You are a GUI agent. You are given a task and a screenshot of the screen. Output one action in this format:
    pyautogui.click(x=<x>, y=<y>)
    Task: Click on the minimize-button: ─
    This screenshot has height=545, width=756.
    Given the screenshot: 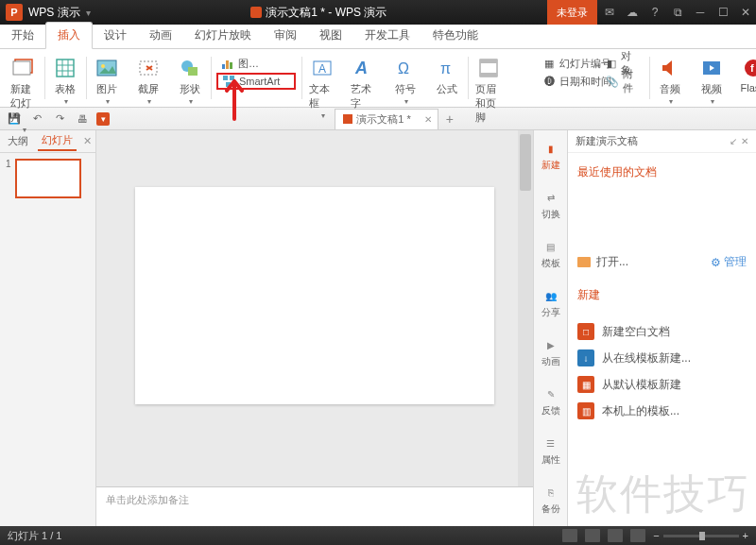 What is the action you would take?
    pyautogui.click(x=700, y=12)
    